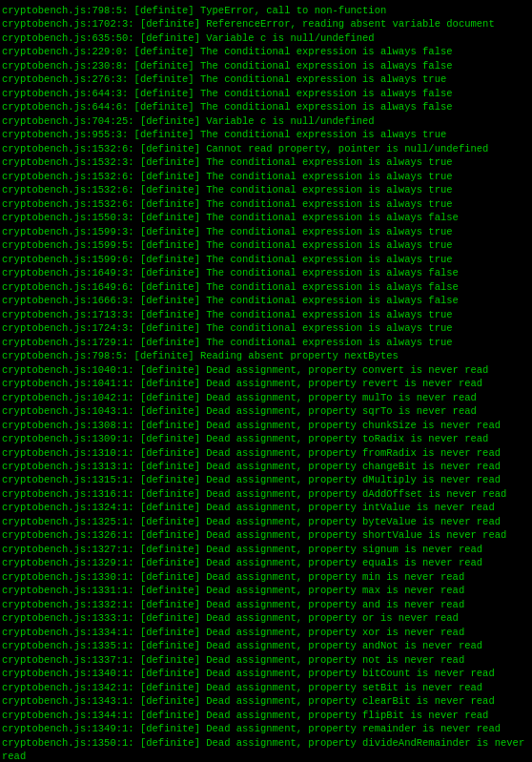  What do you see at coordinates (266, 328) in the screenshot?
I see `log-line: cryptobench.js:1724:3: [definite] The co…` at bounding box center [266, 328].